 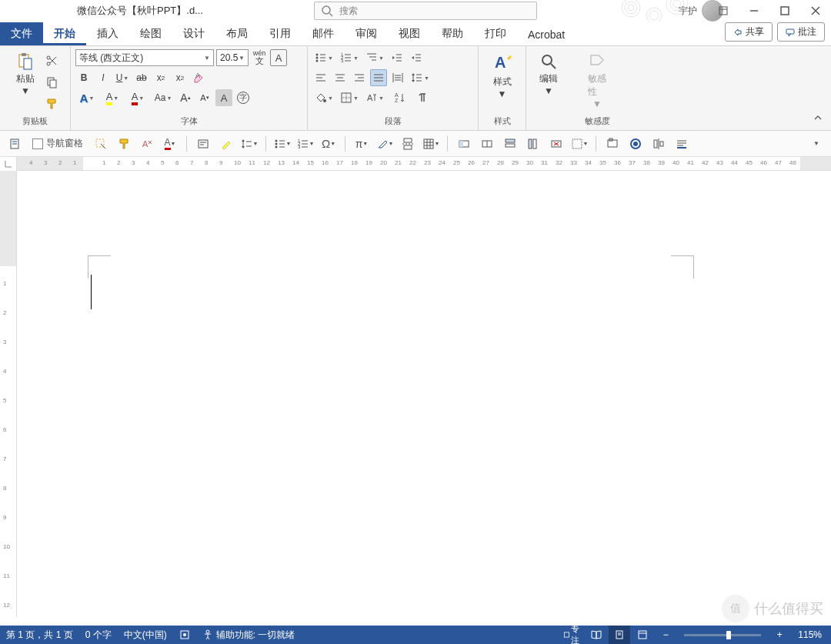 I want to click on tab-insert: 插入, so click(x=108, y=34).